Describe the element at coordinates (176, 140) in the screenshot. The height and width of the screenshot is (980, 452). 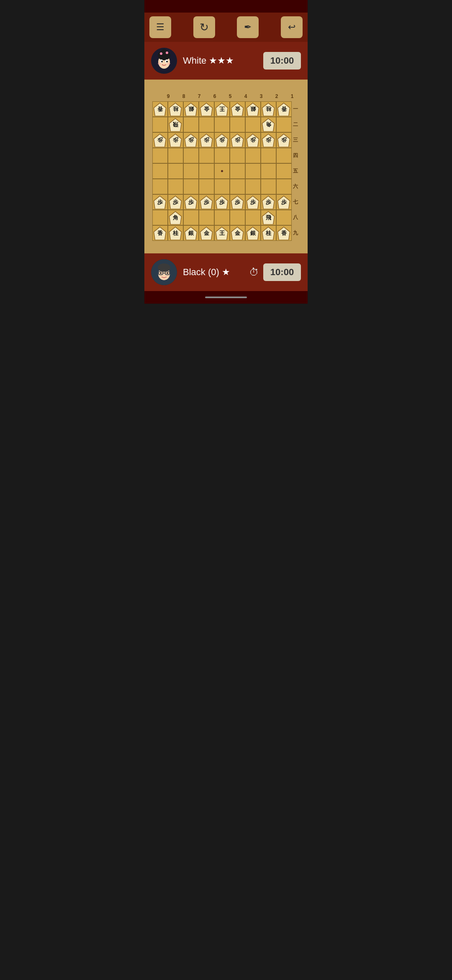
I see `cell-3-2: 歩` at that location.